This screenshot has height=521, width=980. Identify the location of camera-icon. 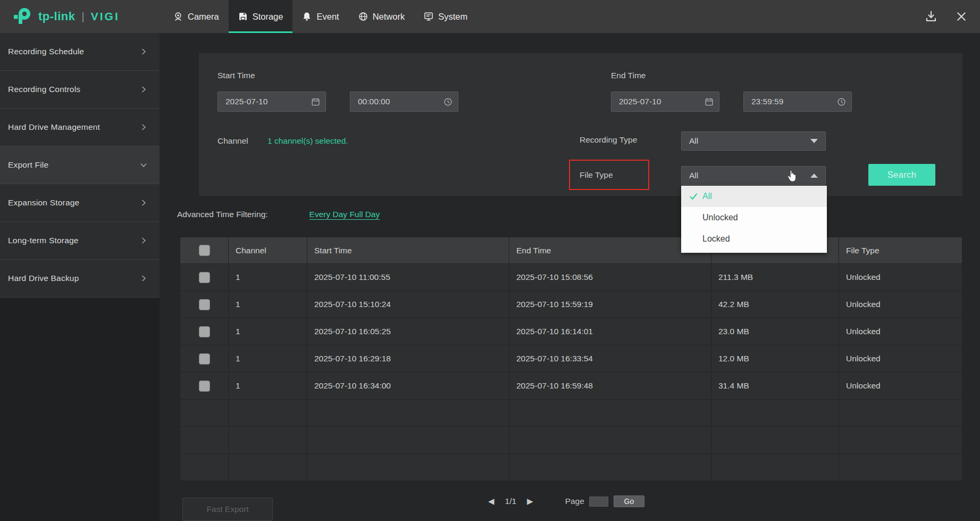
(178, 16).